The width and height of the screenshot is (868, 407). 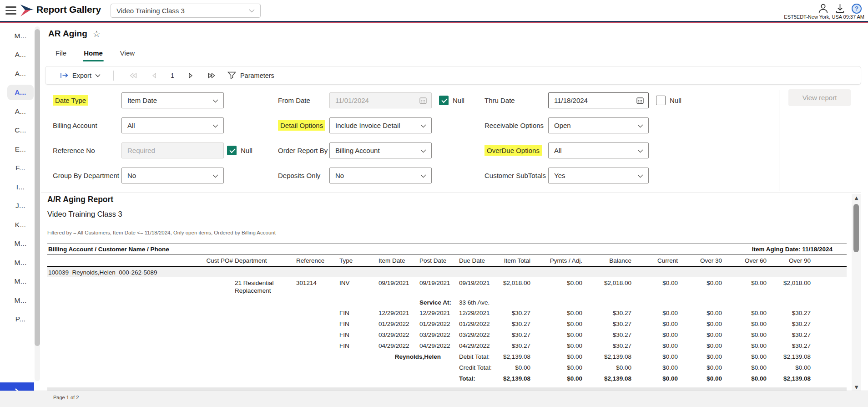 What do you see at coordinates (251, 76) in the screenshot?
I see `parameters-button: Parameters` at bounding box center [251, 76].